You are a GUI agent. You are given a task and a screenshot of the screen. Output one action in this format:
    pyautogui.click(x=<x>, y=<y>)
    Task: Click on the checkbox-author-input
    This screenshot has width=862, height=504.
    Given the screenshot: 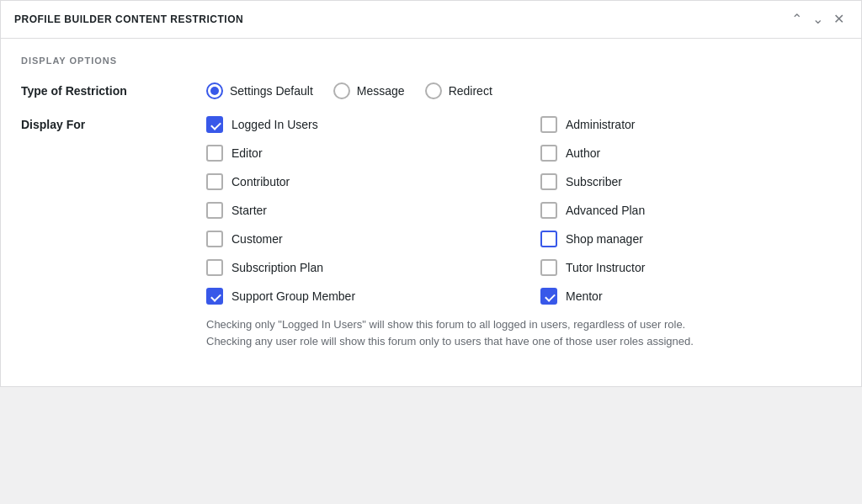 What is the action you would take?
    pyautogui.click(x=549, y=153)
    